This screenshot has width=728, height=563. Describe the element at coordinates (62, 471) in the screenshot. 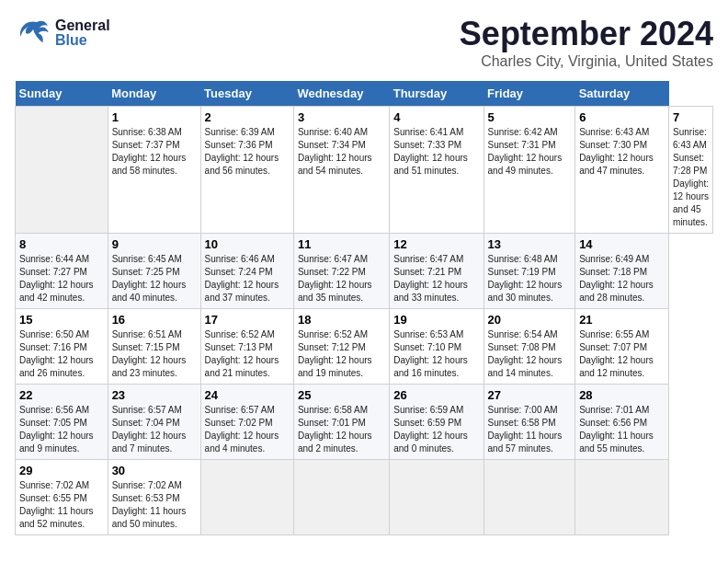

I see `day-number: 29` at that location.